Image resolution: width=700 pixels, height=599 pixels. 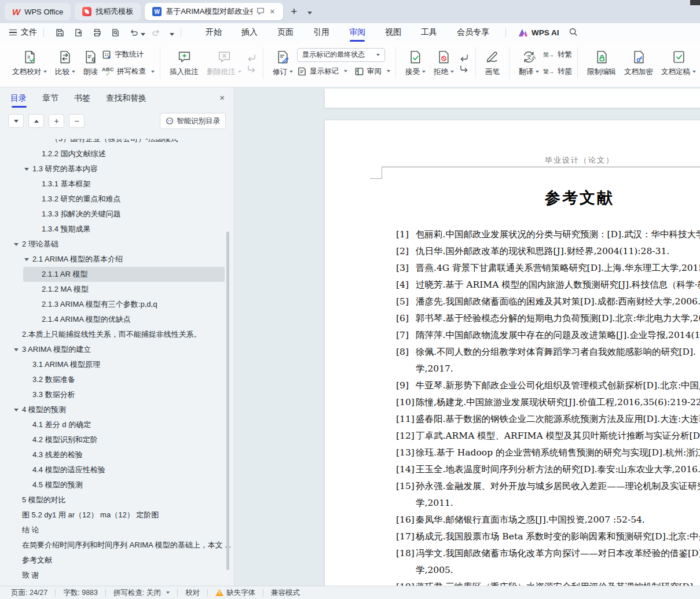 I want to click on spell-check-toggle: 拼写检查: 关闭, so click(x=141, y=593).